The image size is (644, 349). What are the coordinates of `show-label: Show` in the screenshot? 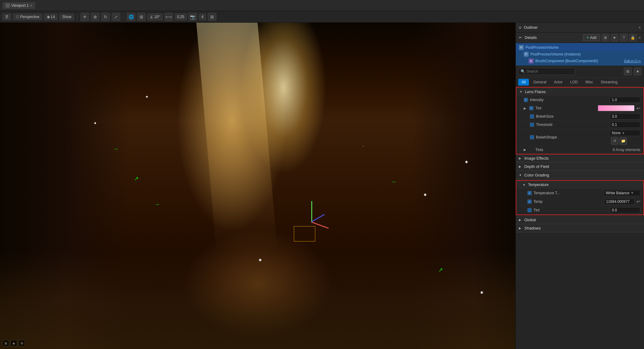 It's located at (67, 17).